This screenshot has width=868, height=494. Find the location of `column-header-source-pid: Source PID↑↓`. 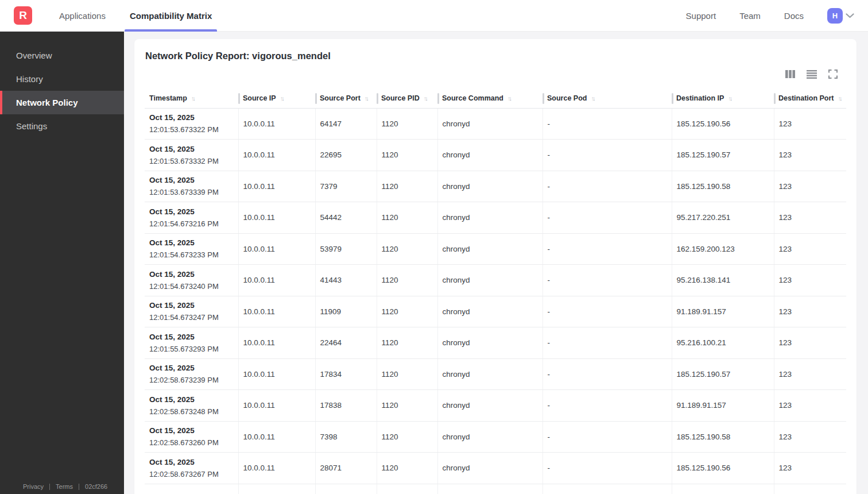

column-header-source-pid: Source PID↑↓ is located at coordinates (407, 99).